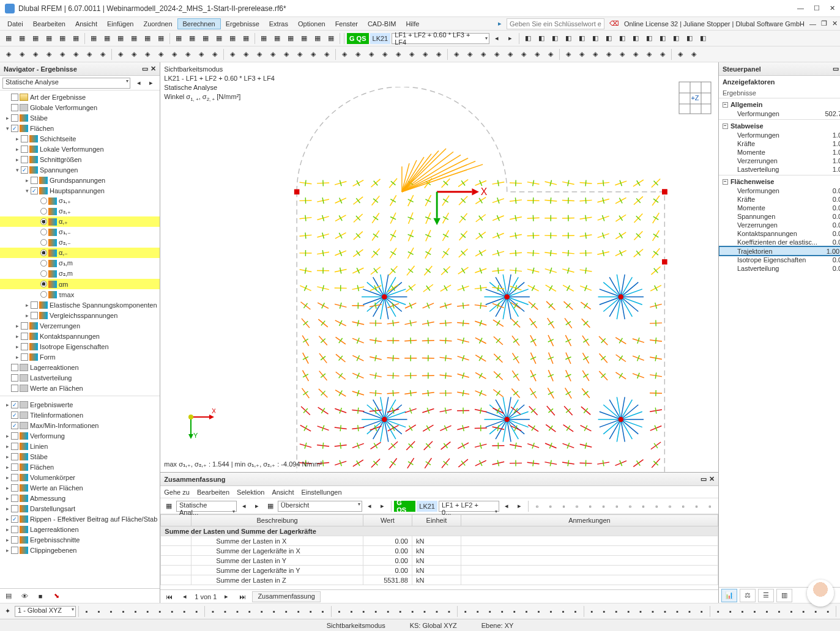 The height and width of the screenshot is (631, 840). Describe the element at coordinates (49, 39) in the screenshot. I see `tb1-btn-3: ▦` at that location.